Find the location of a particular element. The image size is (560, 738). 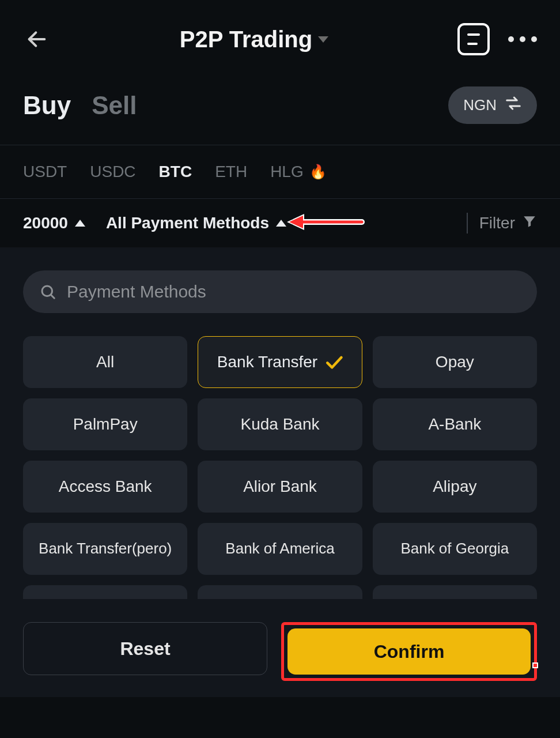

arrow-left-icon is located at coordinates (37, 39).